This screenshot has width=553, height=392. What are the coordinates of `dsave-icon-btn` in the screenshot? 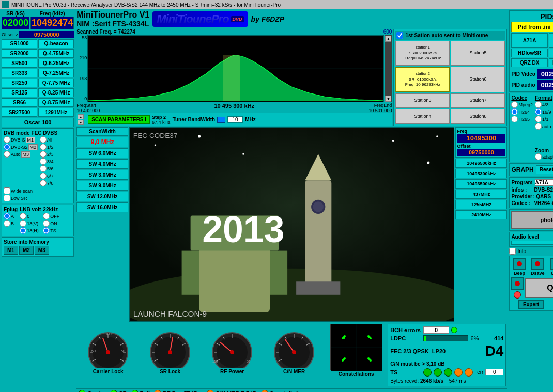 It's located at (537, 264).